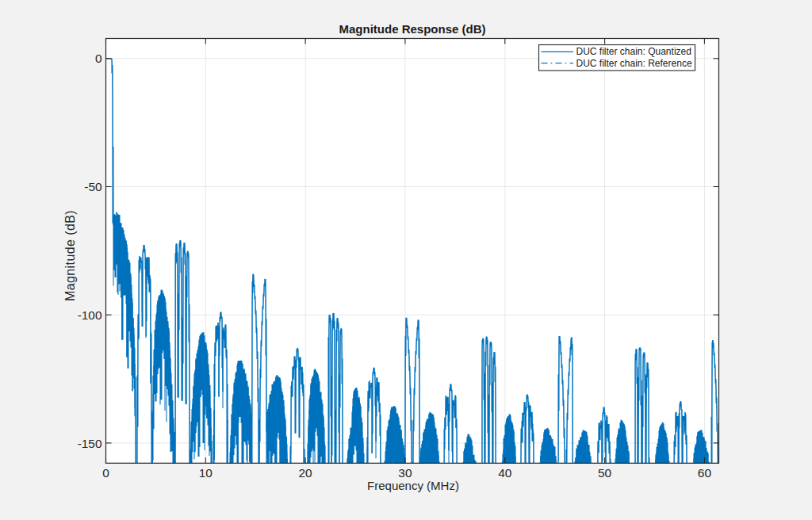  I want to click on svg-text: 30, so click(404, 472).